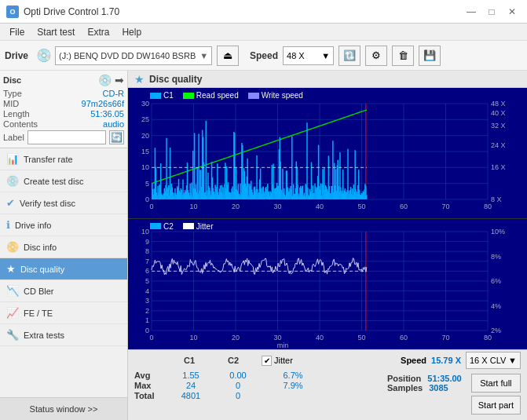 The height and width of the screenshot is (420, 527). What do you see at coordinates (238, 375) in the screenshot?
I see `avg-c2: 0.00` at bounding box center [238, 375].